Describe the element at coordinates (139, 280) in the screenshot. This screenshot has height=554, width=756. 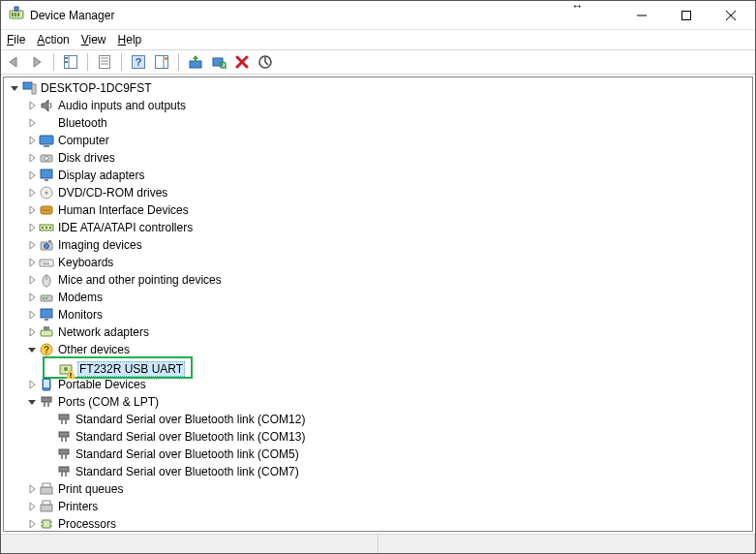
I see `node-label: Mice and other pointing devices` at that location.